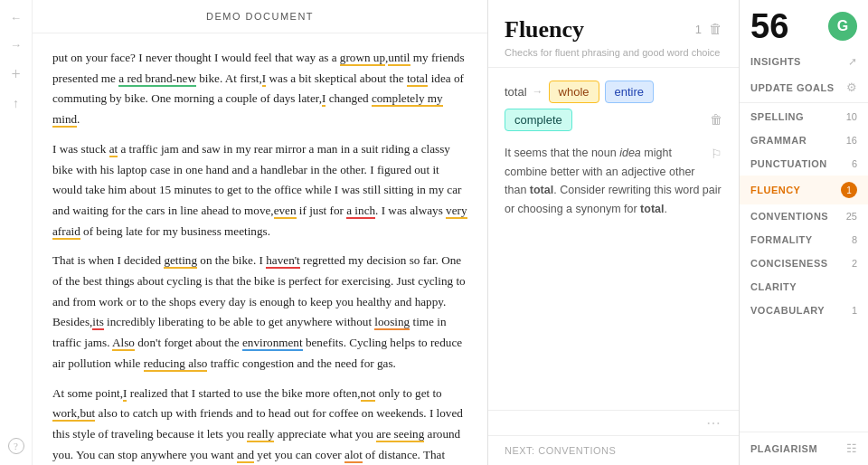  I want to click on insights-icon: ➚, so click(853, 62).